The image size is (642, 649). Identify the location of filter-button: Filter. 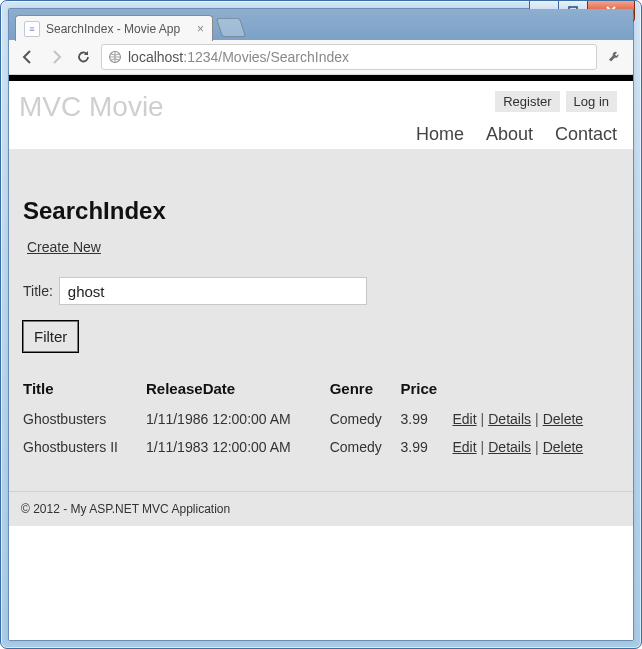
(50, 336).